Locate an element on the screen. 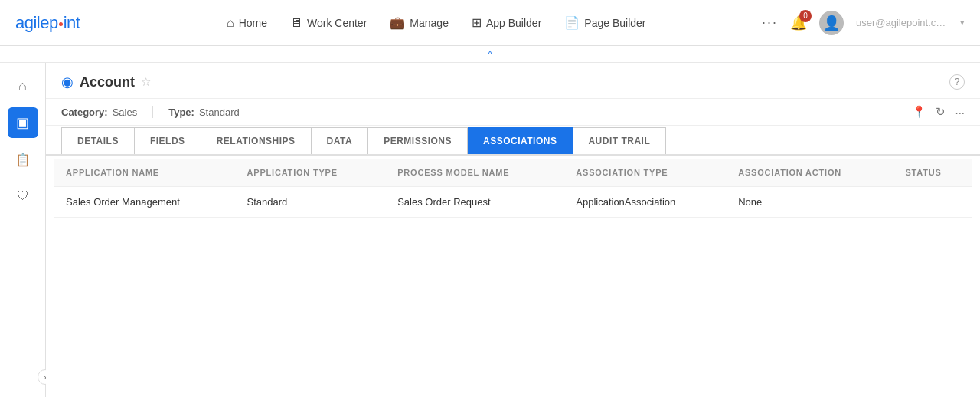  category-actions: 📍 ↻ ··· is located at coordinates (939, 112).